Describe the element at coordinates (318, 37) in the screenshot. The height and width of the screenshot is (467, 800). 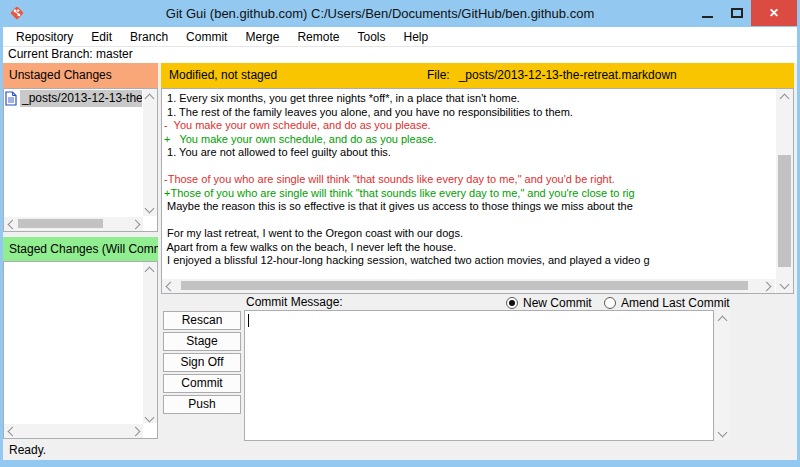
I see `menu-item-remote: Remote` at that location.